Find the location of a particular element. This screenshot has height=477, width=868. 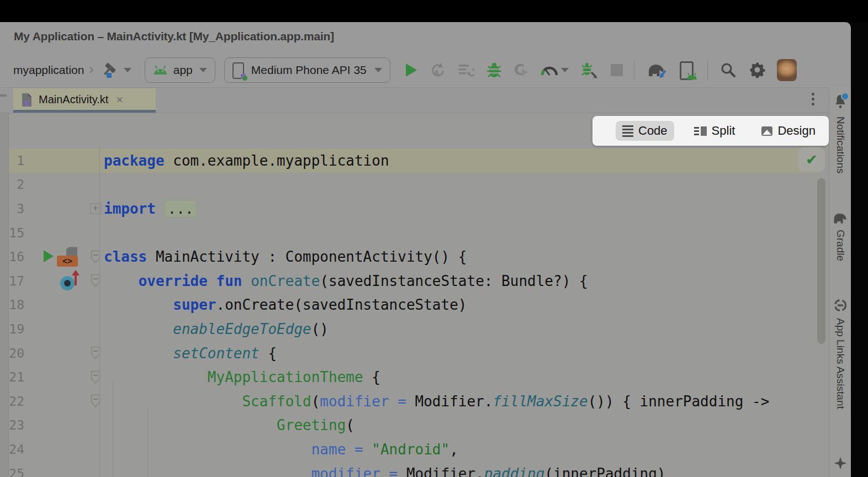

split-mode-label: Split is located at coordinates (723, 131).